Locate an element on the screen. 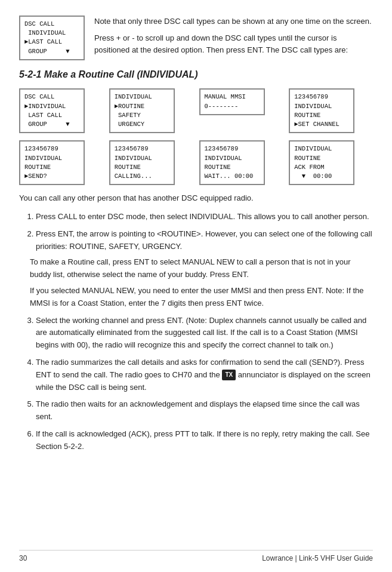 The image size is (392, 572). screen-item-6: 123456789 INDIVIDUAL ROUTINE CALLING... is located at coordinates (152, 162).